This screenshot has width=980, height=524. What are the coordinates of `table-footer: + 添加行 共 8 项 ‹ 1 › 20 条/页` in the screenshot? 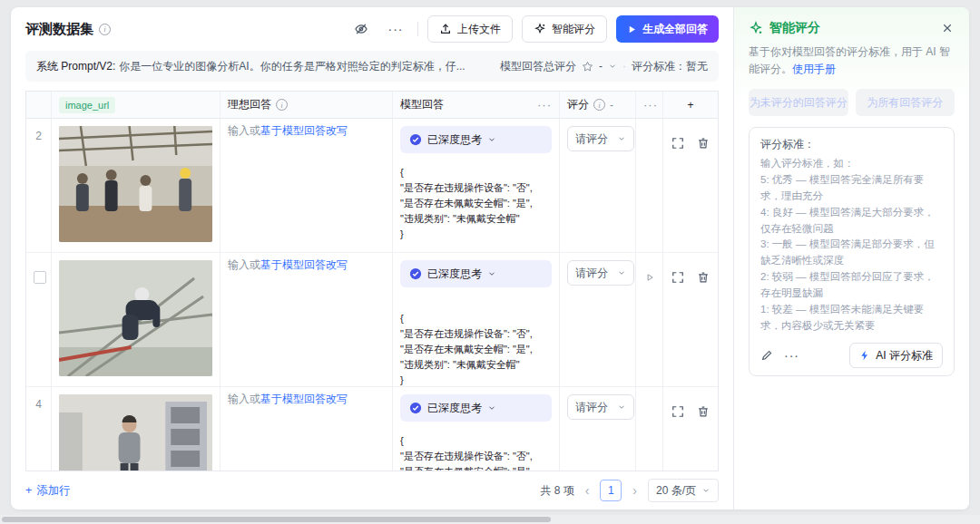 It's located at (372, 490).